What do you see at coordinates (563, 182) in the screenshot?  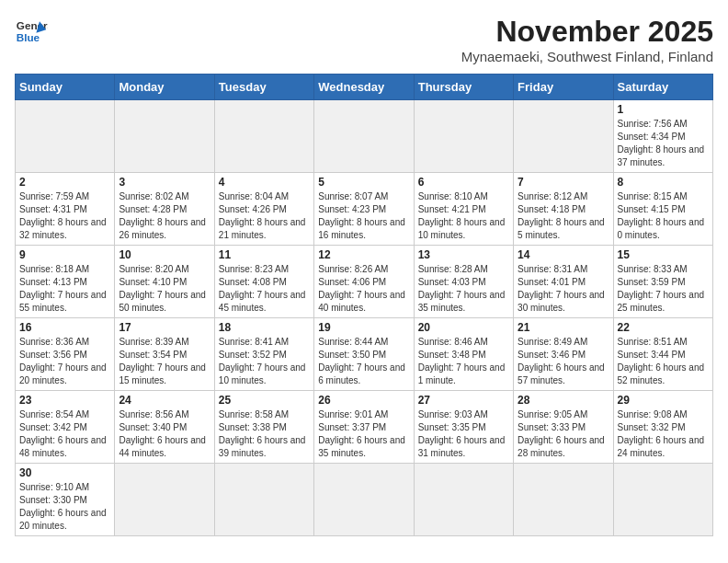 I see `day-number: 7` at bounding box center [563, 182].